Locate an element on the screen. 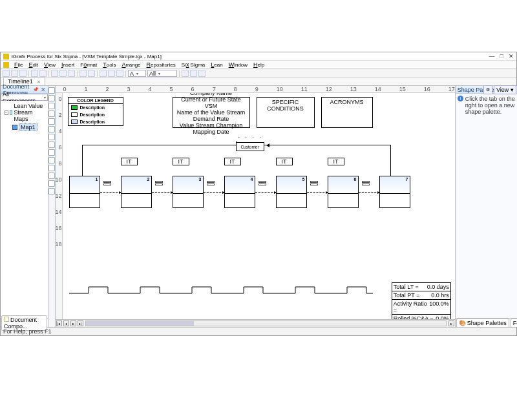 This screenshot has width=517, height=420. process-box: 5 is located at coordinates (291, 192).